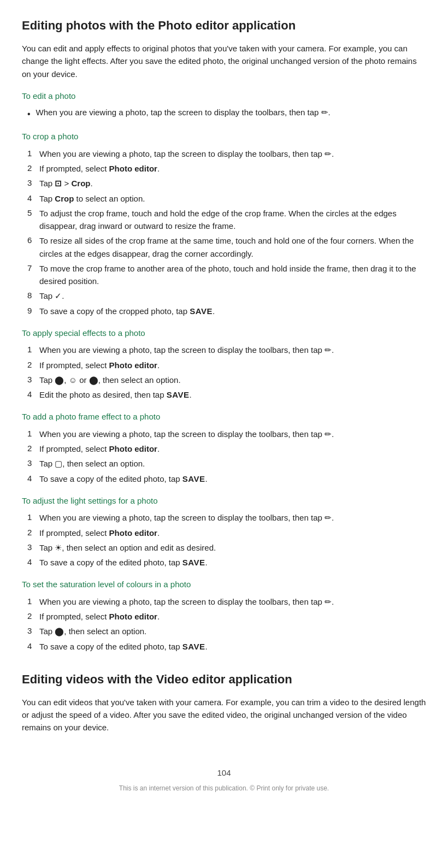 This screenshot has width=448, height=868. What do you see at coordinates (224, 584) in the screenshot?
I see `subsection-title-saturation: To set the saturation level of colours i…` at bounding box center [224, 584].